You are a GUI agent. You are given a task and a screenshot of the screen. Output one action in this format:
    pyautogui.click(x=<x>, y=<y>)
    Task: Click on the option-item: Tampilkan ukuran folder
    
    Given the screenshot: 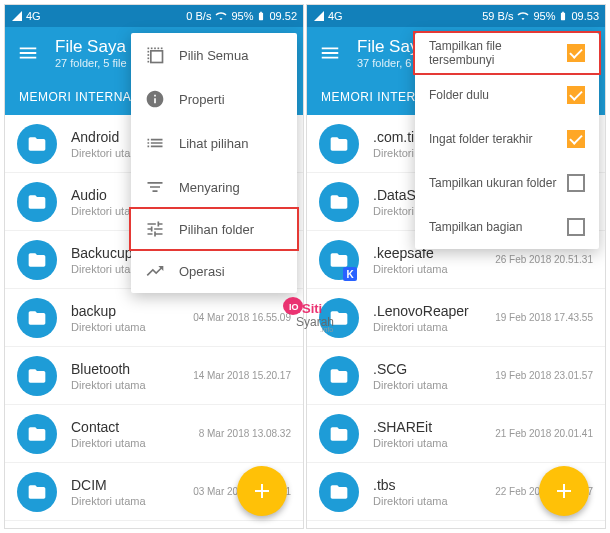 What is the action you would take?
    pyautogui.click(x=507, y=183)
    